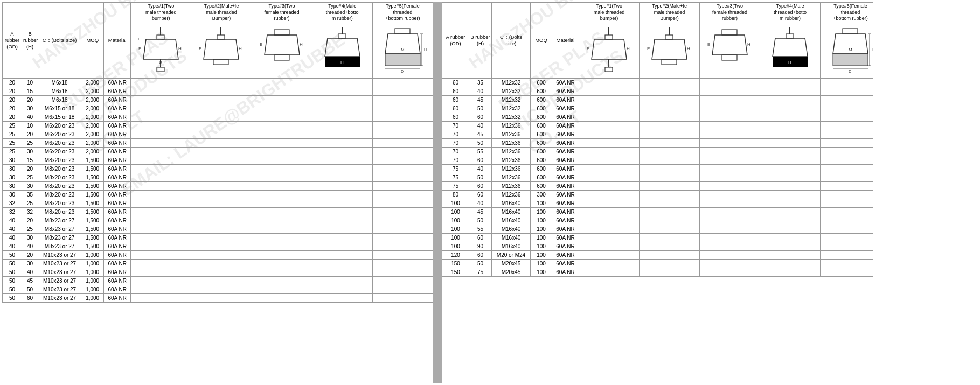 This screenshot has height=385, width=980. Describe the element at coordinates (12, 152) in the screenshot. I see `cell-a: 25` at that location.